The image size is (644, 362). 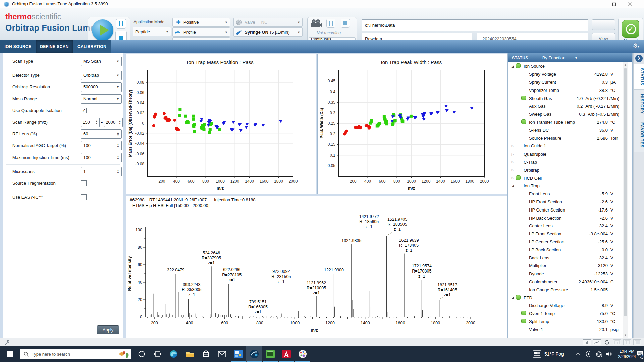 I want to click on settings-gear-icon: ⚙▾, so click(x=636, y=46).